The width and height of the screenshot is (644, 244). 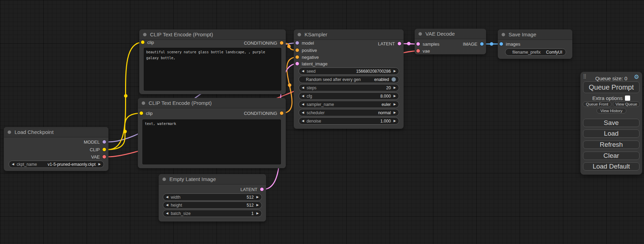 I want to click on ckpt-name-combo: ◀ ckpt_name v1-5-pruned-emaonly.ckpt ▶, so click(x=56, y=164).